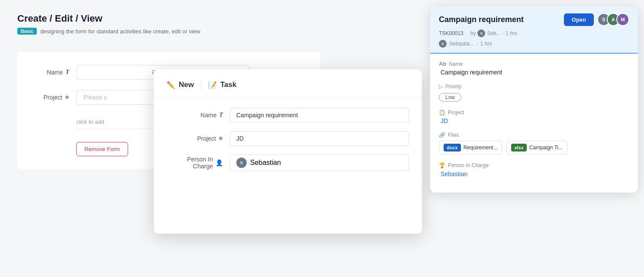 This screenshot has height=277, width=644. I want to click on panel-pic-label: 🏆 Person In Charge, so click(534, 165).